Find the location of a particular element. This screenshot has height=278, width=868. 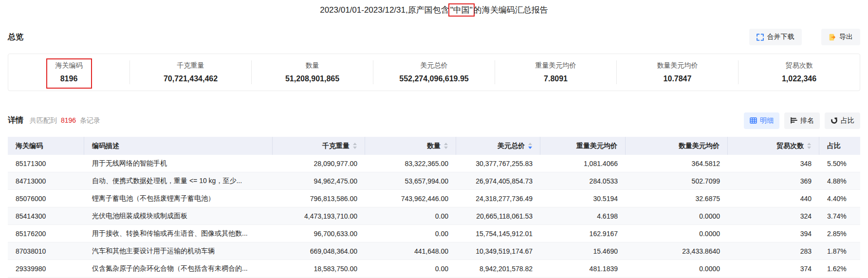

table-cell: 441,648.00 is located at coordinates (411, 251).